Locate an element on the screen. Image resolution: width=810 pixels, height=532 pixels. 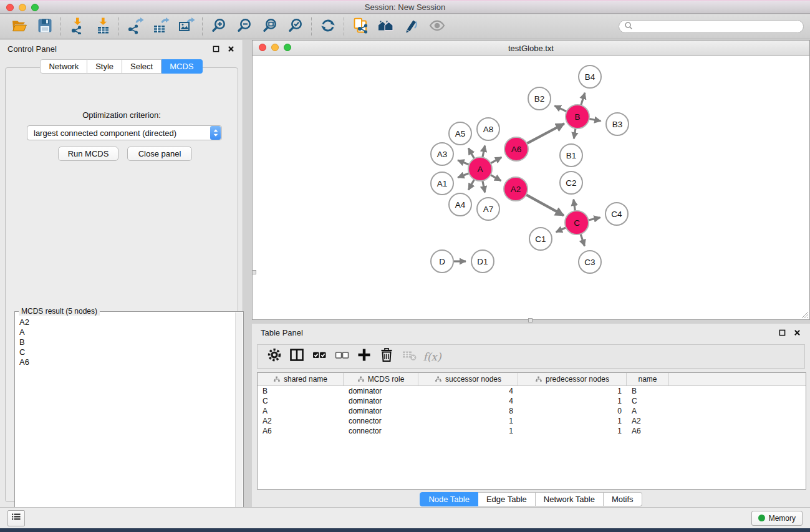
graph-node-B4: B4 is located at coordinates (590, 77).